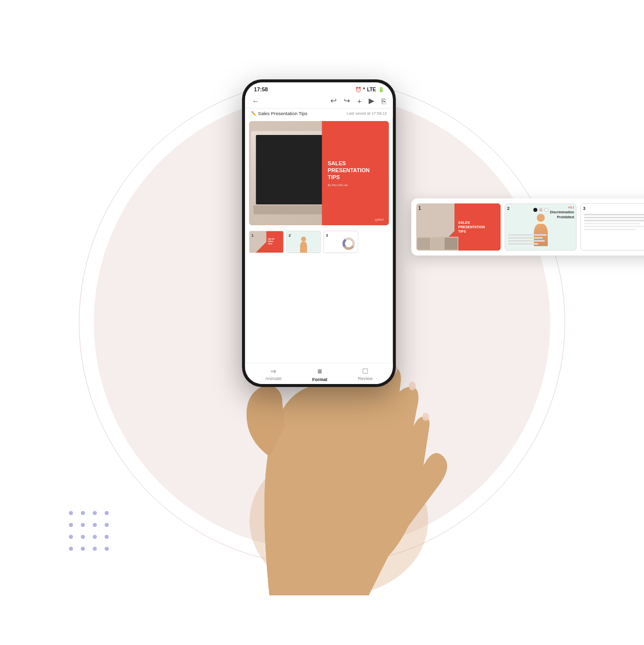 This screenshot has height=645, width=644. I want to click on popup-slide-1-num: 1, so click(420, 208).